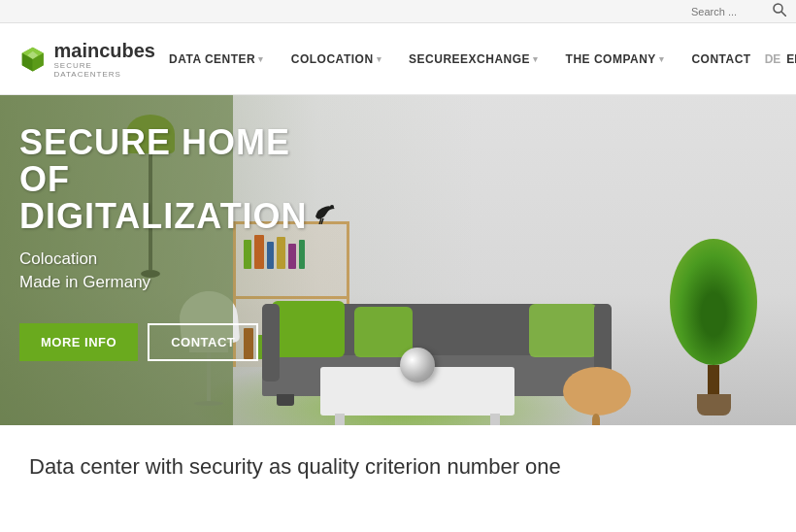 The width and height of the screenshot is (796, 532). I want to click on lang-de: DE, so click(773, 59).